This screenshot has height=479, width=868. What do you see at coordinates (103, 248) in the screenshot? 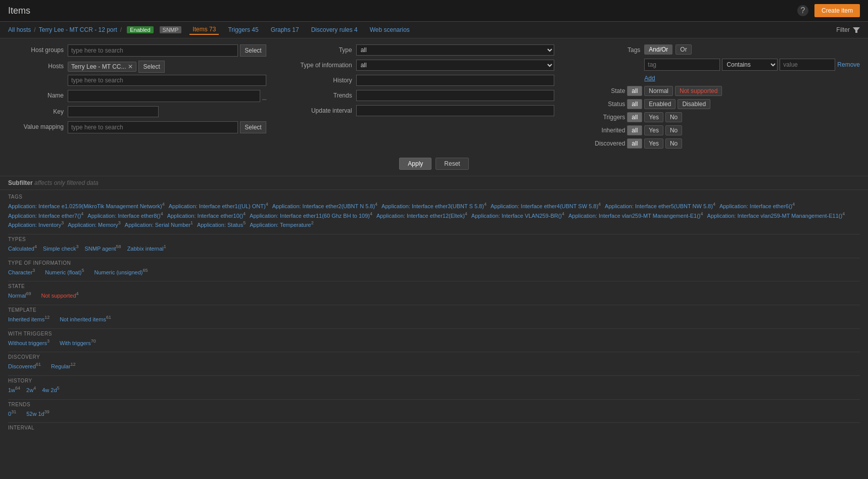
I see `type-item-3: SNMP agent58` at bounding box center [103, 248].